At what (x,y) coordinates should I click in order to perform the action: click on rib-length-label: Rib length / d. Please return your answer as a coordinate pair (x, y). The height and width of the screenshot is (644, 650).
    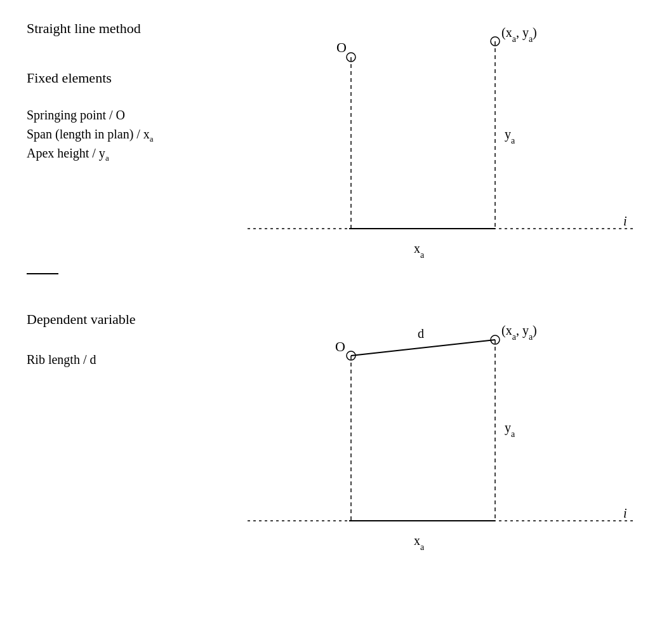
    Looking at the image, I should click on (61, 359).